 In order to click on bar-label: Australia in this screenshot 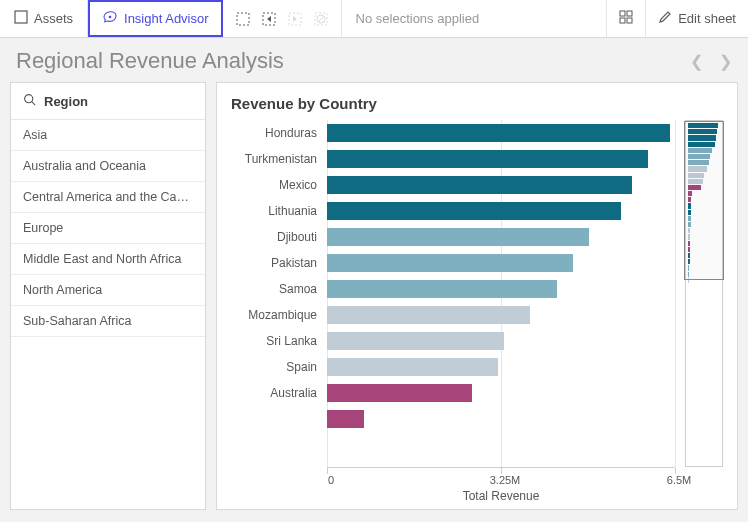, I will do `click(276, 393)`.